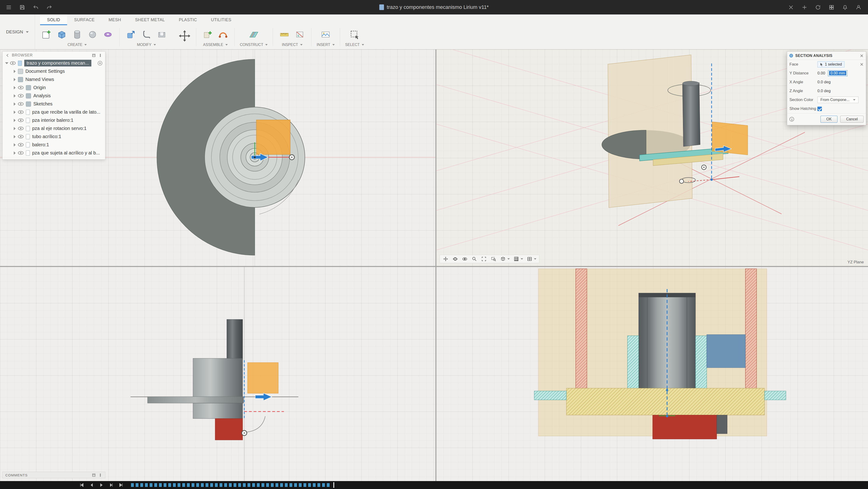 Image resolution: width=868 pixels, height=489 pixels. Describe the element at coordinates (54, 104) in the screenshot. I see `tree-item-sketches: Sketches` at that location.